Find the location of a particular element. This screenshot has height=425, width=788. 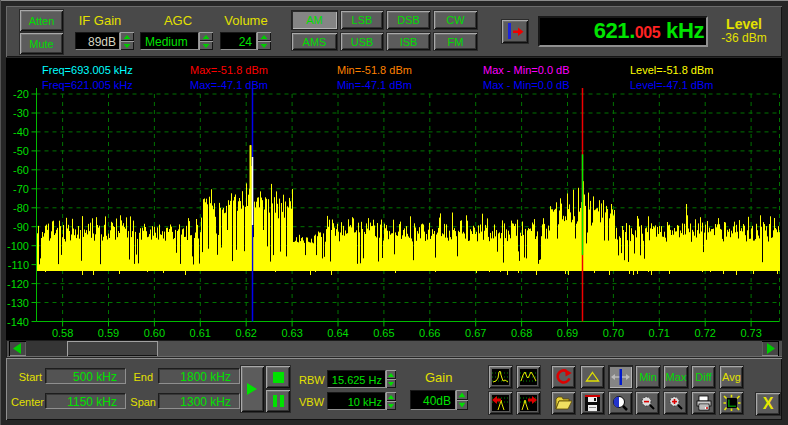

svg-text: -110 is located at coordinates (18, 265).